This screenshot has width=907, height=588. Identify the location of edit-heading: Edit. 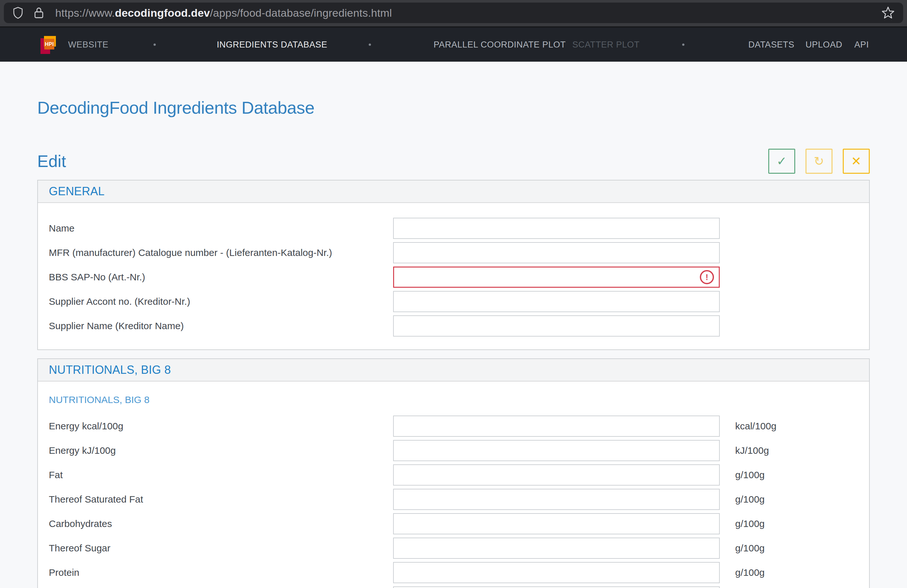
(52, 161).